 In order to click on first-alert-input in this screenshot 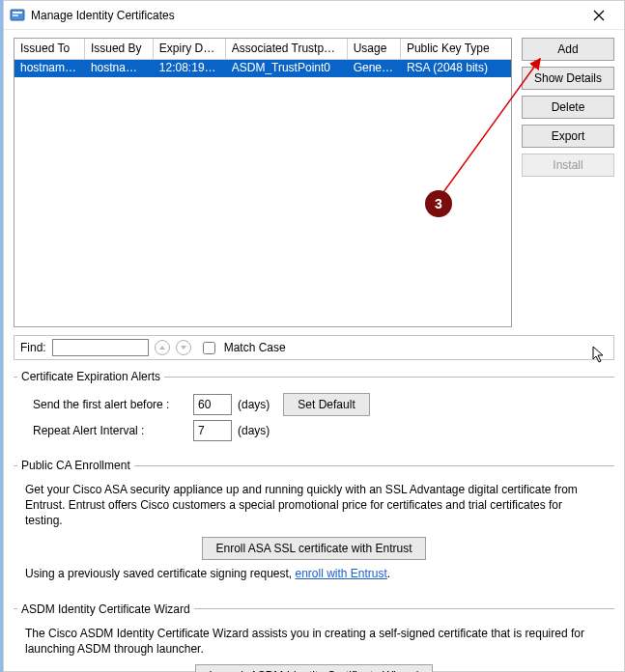, I will do `click(213, 405)`.